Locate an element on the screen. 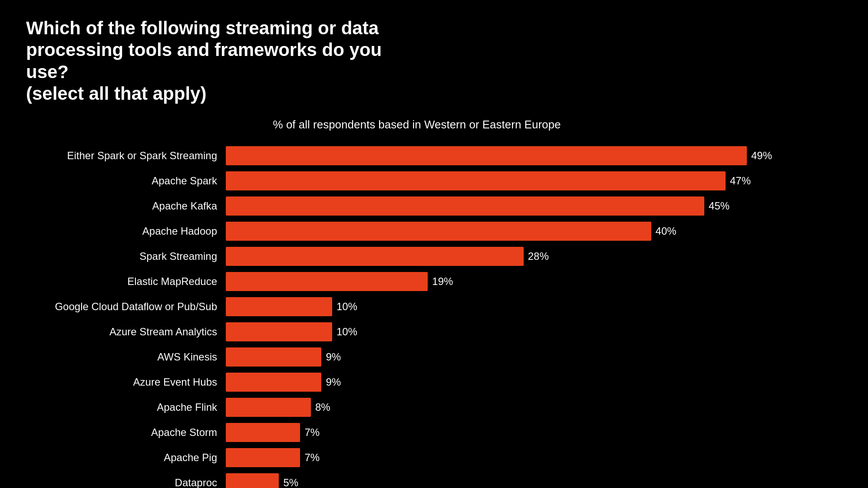 The image size is (868, 488). bar-label: Elastic MapReduce is located at coordinates (130, 282).